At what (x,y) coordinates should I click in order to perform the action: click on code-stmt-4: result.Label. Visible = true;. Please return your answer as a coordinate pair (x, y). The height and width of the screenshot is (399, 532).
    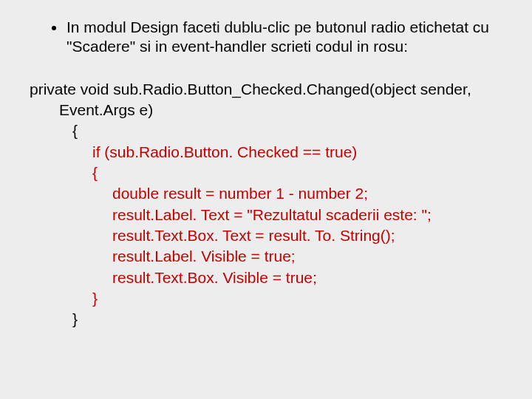
    Looking at the image, I should click on (307, 256).